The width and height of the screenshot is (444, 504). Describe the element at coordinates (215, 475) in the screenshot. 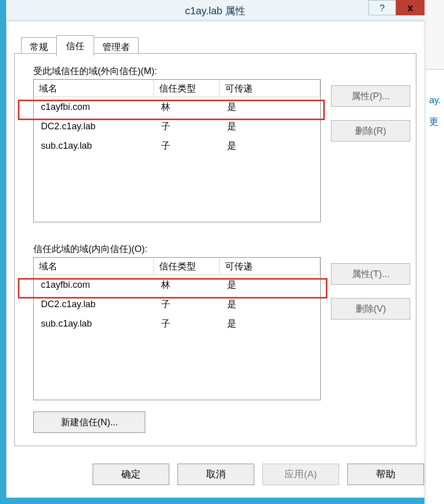

I see `dialog-action-row: 确定 取消 应用(A) 帮助` at that location.